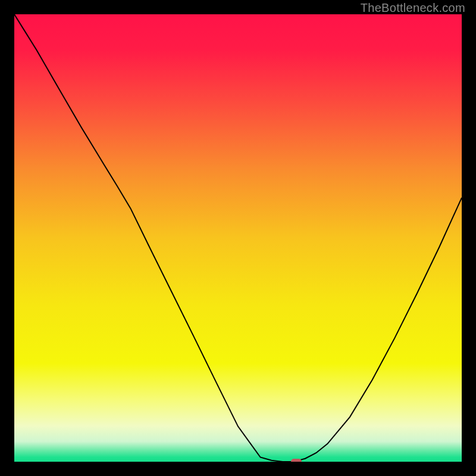 Image resolution: width=476 pixels, height=476 pixels. I want to click on watermark-text: TheBottleneck.com, so click(413, 8).